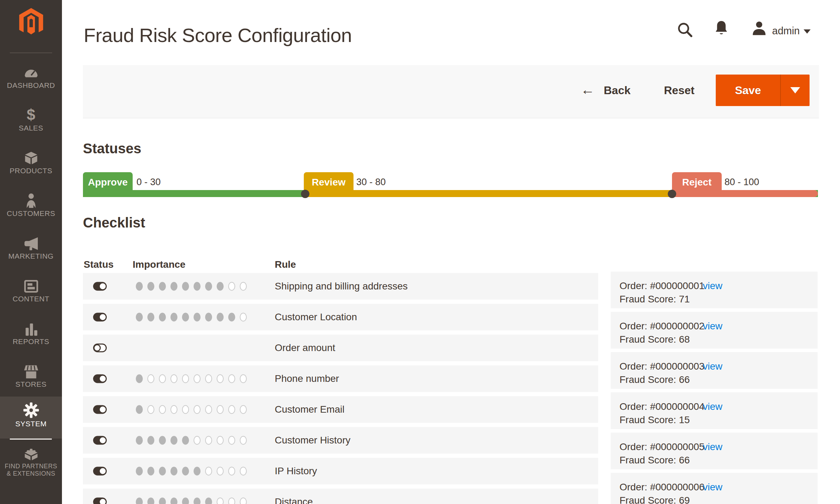 This screenshot has width=840, height=504. Describe the element at coordinates (31, 248) in the screenshot. I see `sidebar-item-marketing: MARKETING` at that location.